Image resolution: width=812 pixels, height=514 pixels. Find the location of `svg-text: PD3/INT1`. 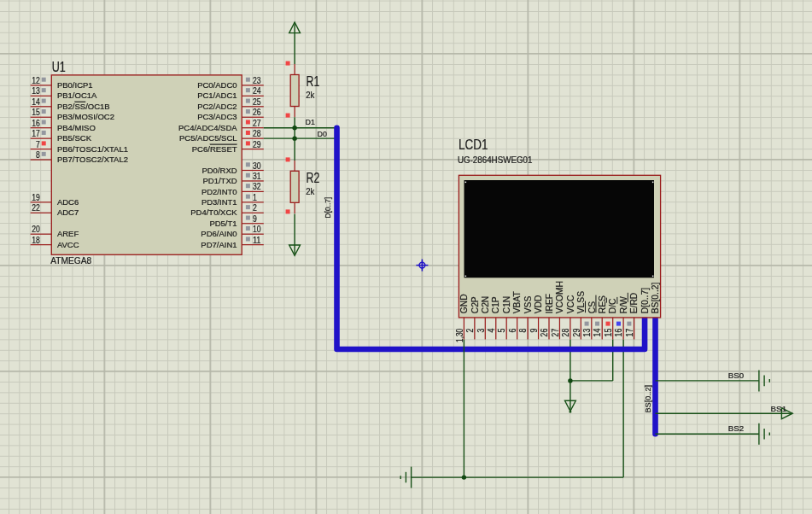

svg-text: PD3/INT1 is located at coordinates (219, 202).